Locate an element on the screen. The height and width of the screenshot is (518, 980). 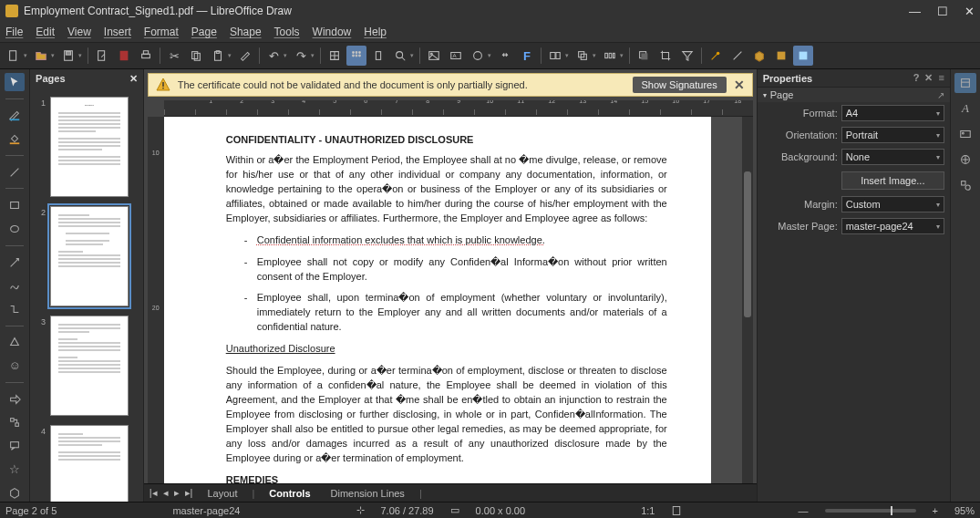
orientation-select: Portrait is located at coordinates (893, 135).